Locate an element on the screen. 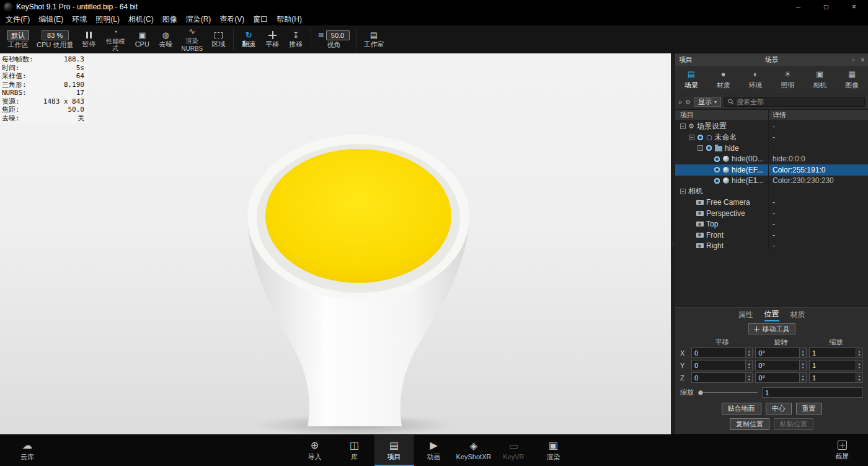 This screenshot has width=868, height=466. panel-tab-environment: ◐环境 is located at coordinates (756, 79).